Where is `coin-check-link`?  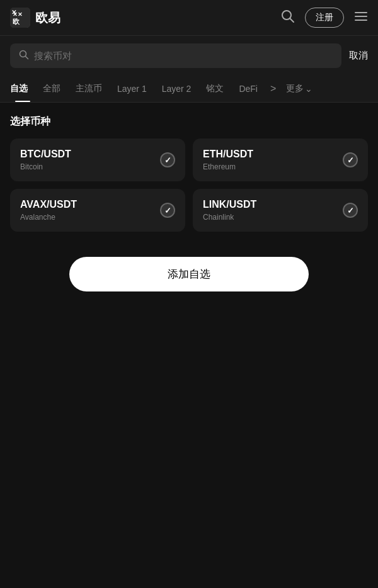 coin-check-link is located at coordinates (350, 210).